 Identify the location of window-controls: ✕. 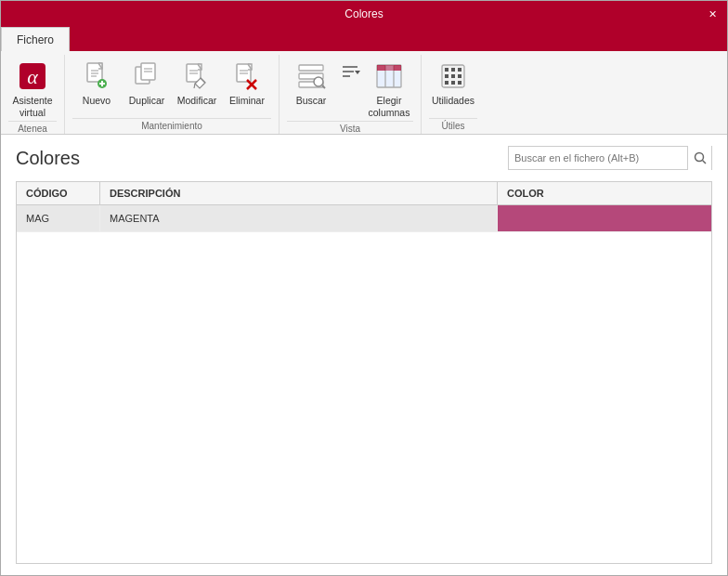
(712, 14).